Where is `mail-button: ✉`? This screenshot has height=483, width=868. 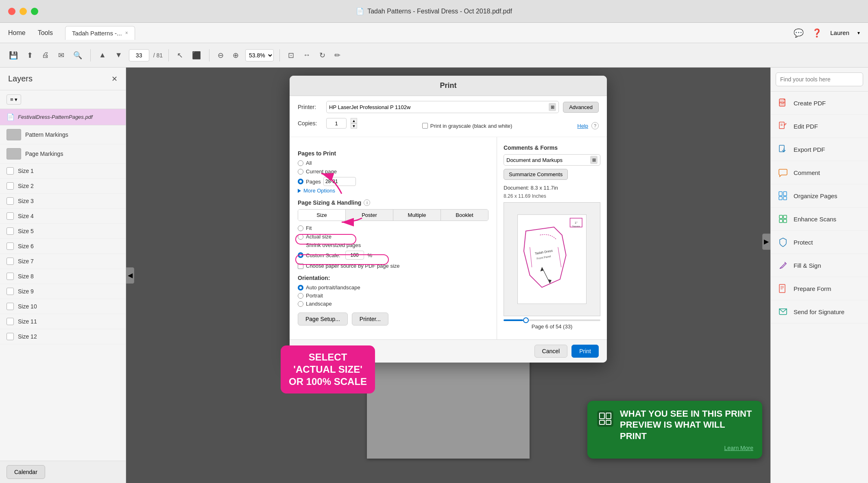 mail-button: ✉ is located at coordinates (61, 55).